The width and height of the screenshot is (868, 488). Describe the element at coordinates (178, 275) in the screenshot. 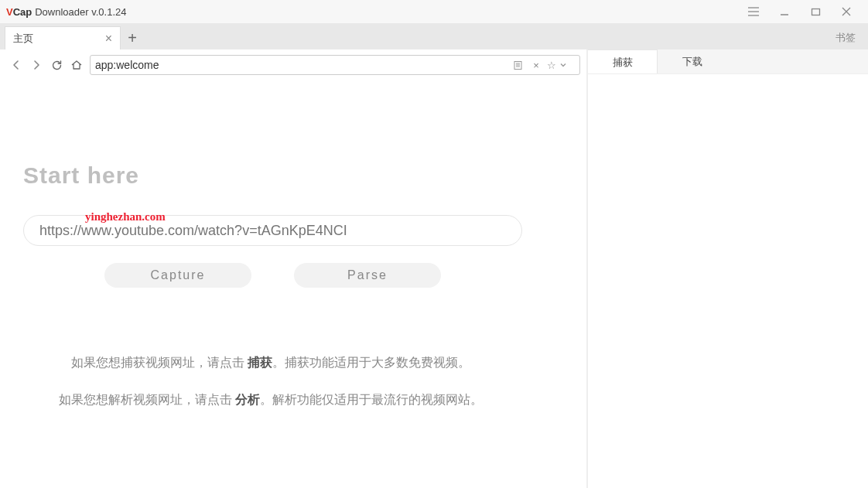

I see `capture-button: Capture` at that location.